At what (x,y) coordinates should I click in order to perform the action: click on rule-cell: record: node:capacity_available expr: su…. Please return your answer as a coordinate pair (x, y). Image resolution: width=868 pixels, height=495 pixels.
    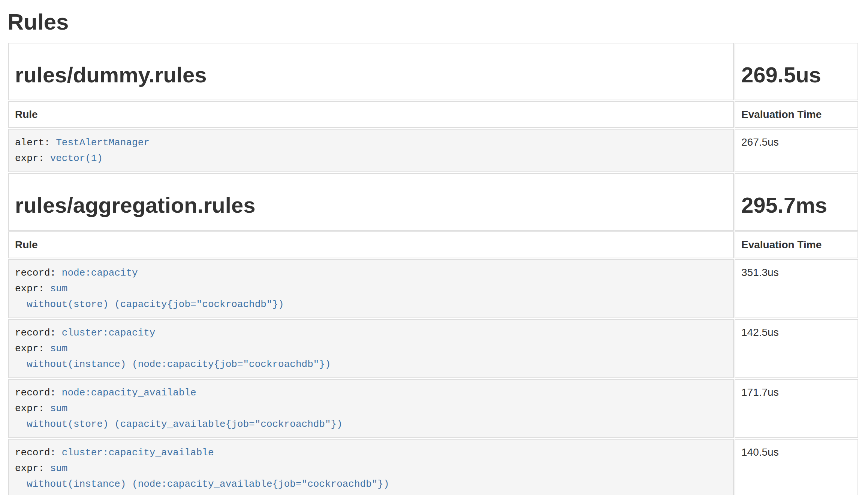
    Looking at the image, I should click on (371, 409).